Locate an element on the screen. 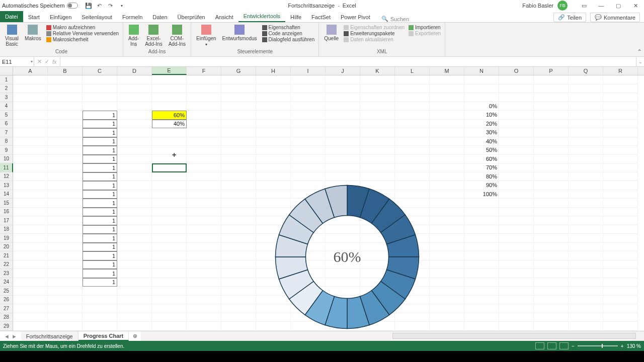  col-header-C: C is located at coordinates (100, 71).